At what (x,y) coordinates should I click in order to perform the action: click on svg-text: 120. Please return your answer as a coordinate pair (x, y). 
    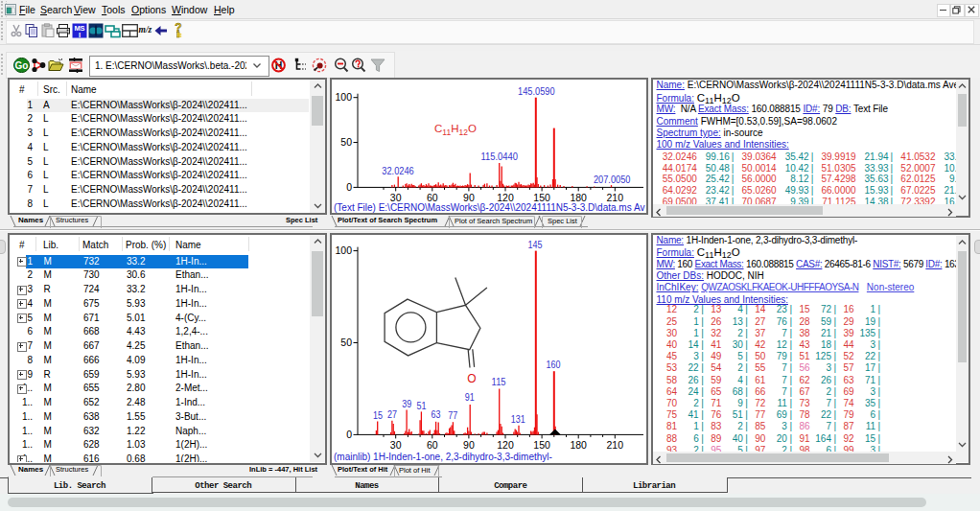
    Looking at the image, I should click on (505, 444).